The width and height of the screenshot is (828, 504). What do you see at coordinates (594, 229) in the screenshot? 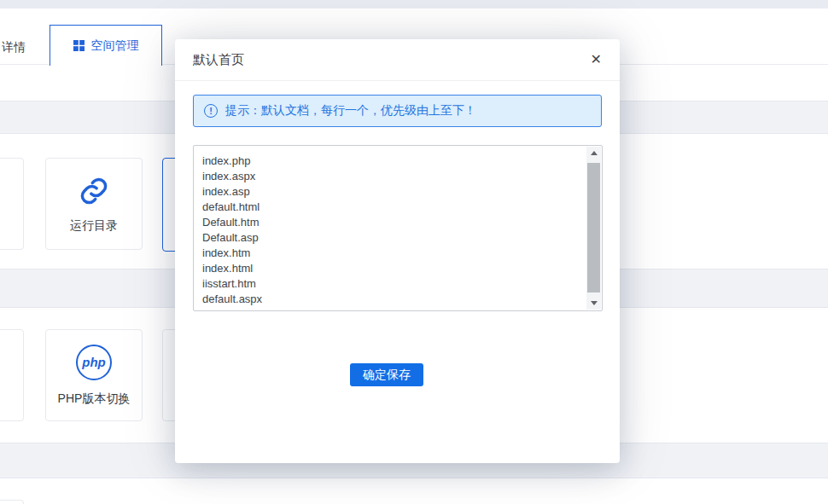
I see `textarea-scrollbar` at bounding box center [594, 229].